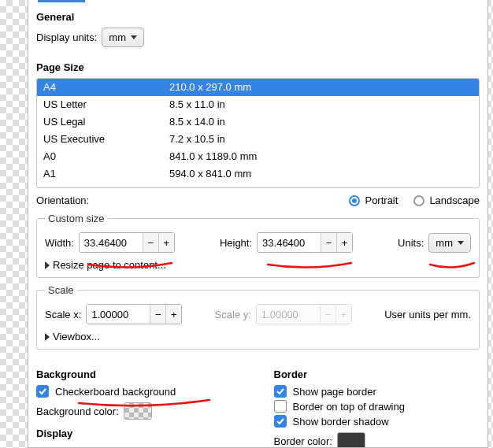  What do you see at coordinates (381, 200) in the screenshot?
I see `orientation-portrait-label: Portrait` at bounding box center [381, 200].